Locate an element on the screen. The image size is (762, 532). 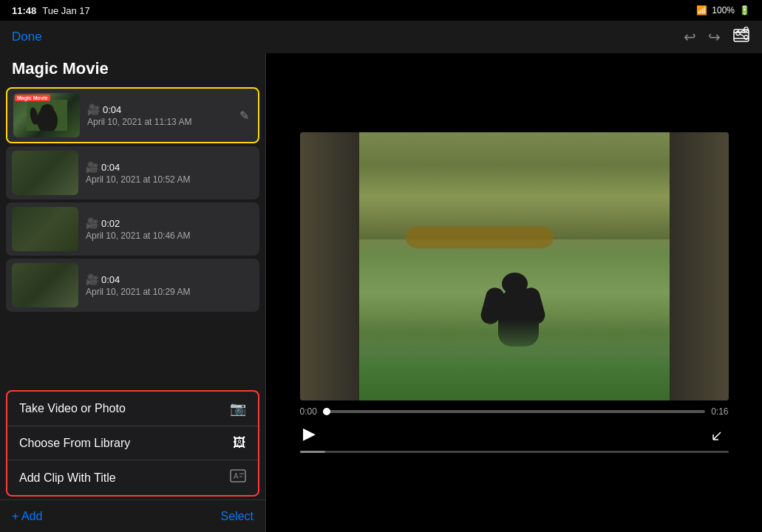
clip-info: 🎥 0:04 April 10, 2021 at 10:29 AM is located at coordinates (166, 285).